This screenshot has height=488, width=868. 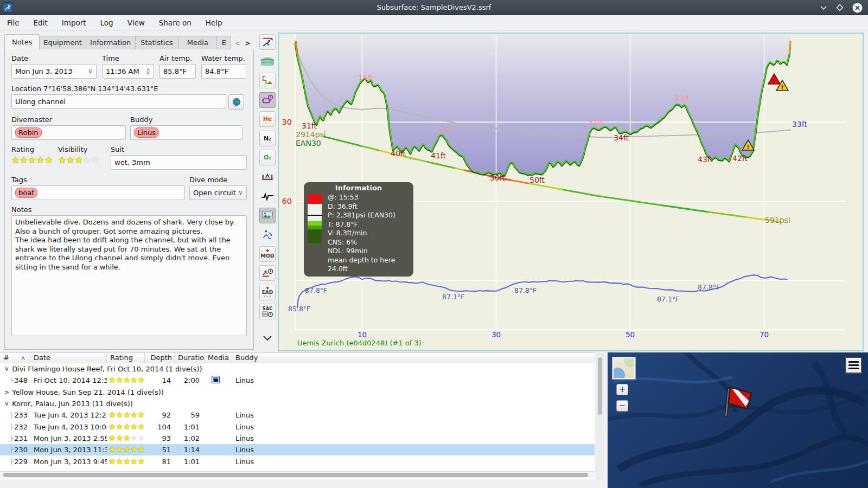 What do you see at coordinates (267, 62) in the screenshot?
I see `salinity-button` at bounding box center [267, 62].